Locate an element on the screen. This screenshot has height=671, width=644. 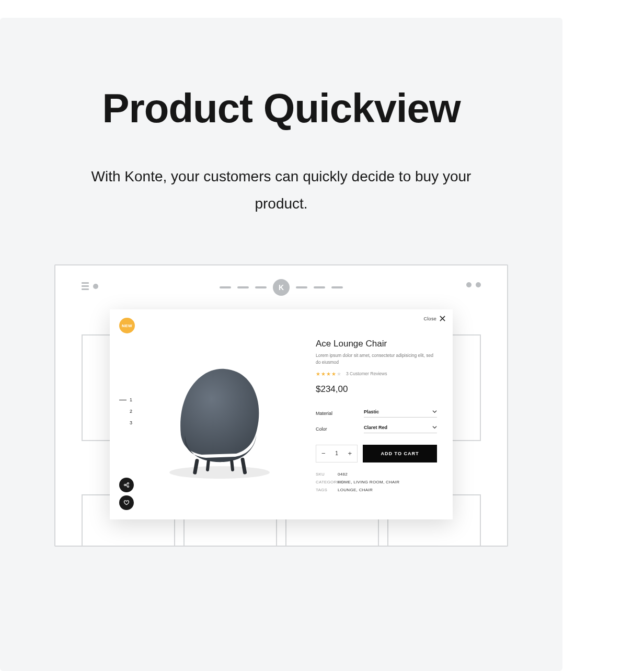
close-icon is located at coordinates (442, 319).